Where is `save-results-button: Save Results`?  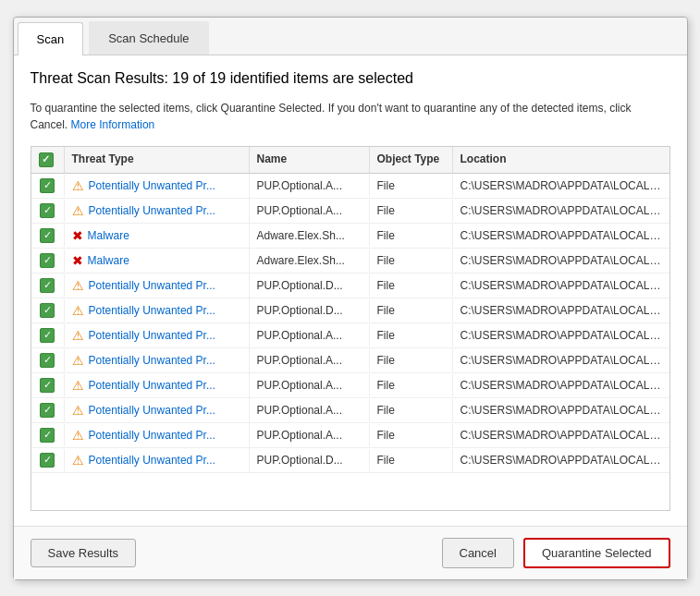 save-results-button: Save Results is located at coordinates (83, 553).